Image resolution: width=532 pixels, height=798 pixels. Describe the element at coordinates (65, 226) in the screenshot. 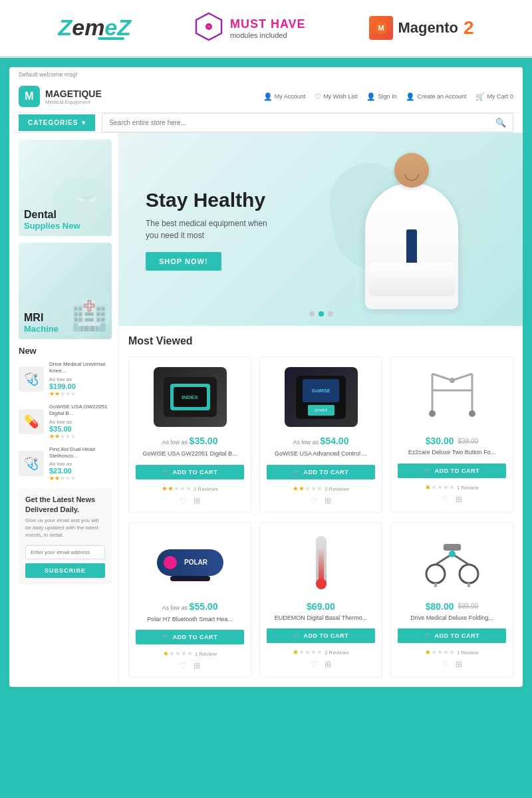

I see `dental-card-subtitle: Supplies New` at that location.